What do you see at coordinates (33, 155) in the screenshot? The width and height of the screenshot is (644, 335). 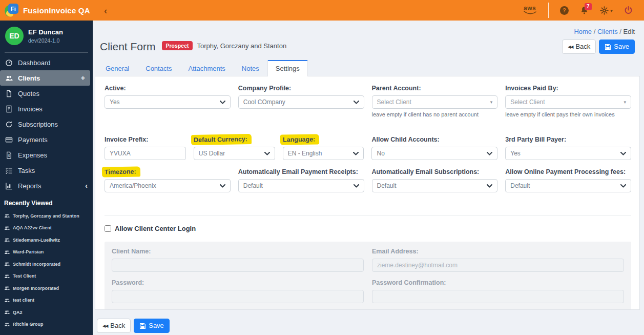 I see `sidebar-item-label: Expenses` at bounding box center [33, 155].